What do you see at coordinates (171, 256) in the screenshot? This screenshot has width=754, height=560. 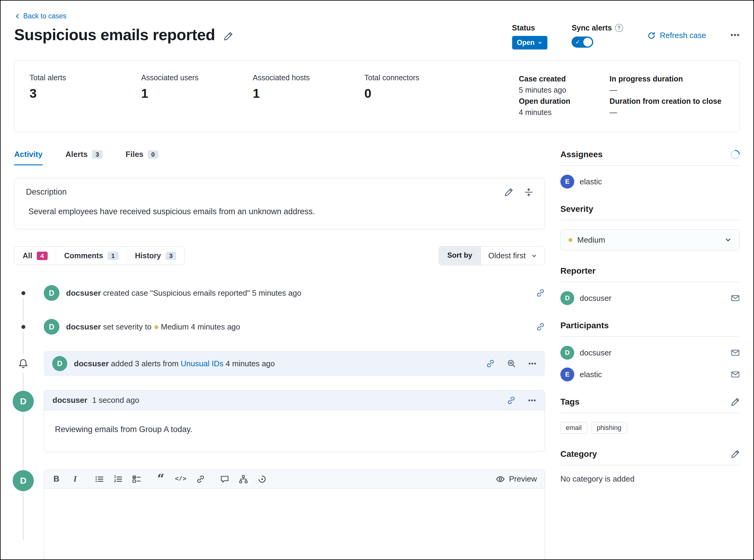 I see `filter-count-badge: 3` at bounding box center [171, 256].